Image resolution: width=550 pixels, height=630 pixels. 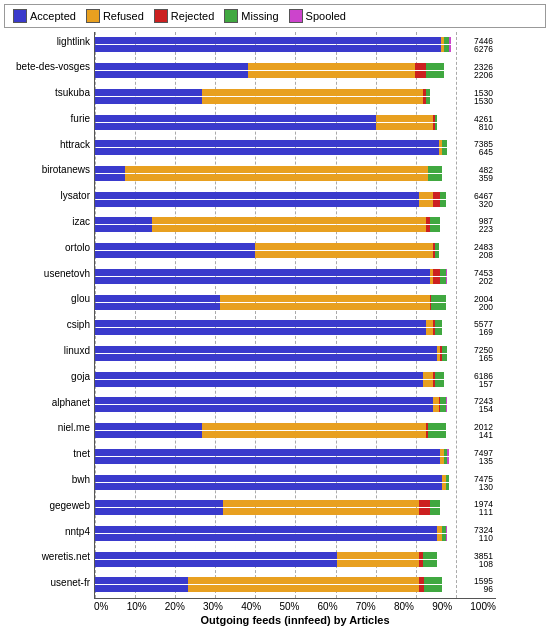 What do you see at coordinates (273, 534) in the screenshot?
I see `bar-row: 7324110` at bounding box center [273, 534].